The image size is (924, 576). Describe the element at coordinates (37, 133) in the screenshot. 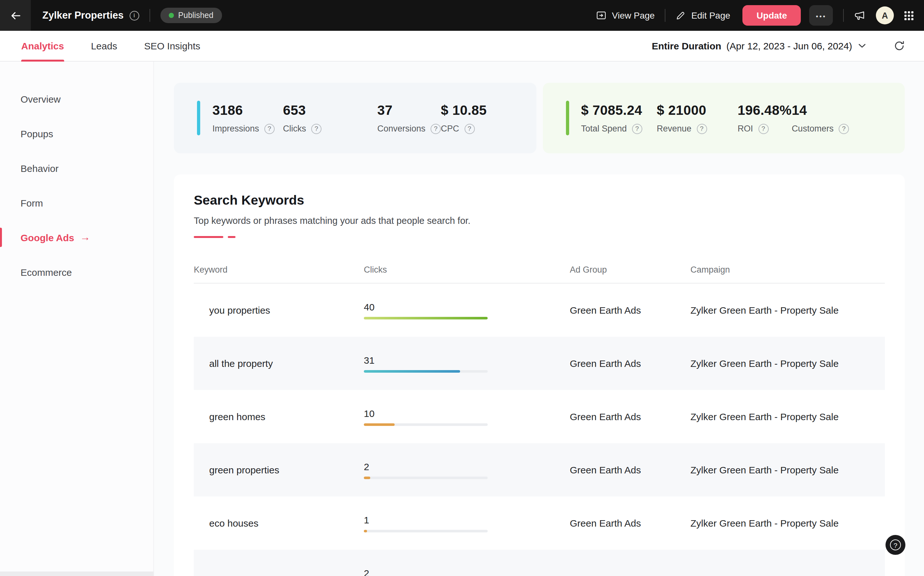

I see `sidebar-item-label: Popups` at that location.